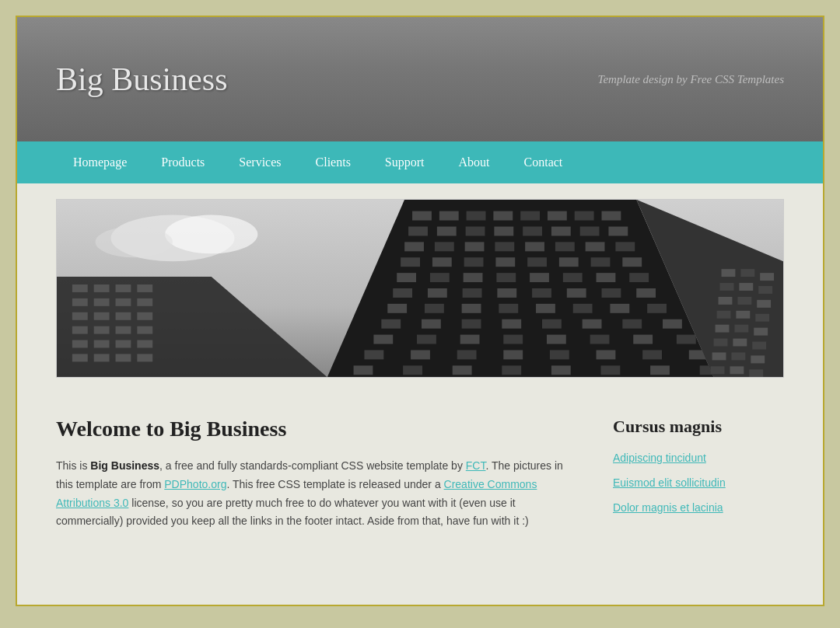 The image size is (840, 628). What do you see at coordinates (260, 162) in the screenshot?
I see `nav-item-services: Services` at bounding box center [260, 162].